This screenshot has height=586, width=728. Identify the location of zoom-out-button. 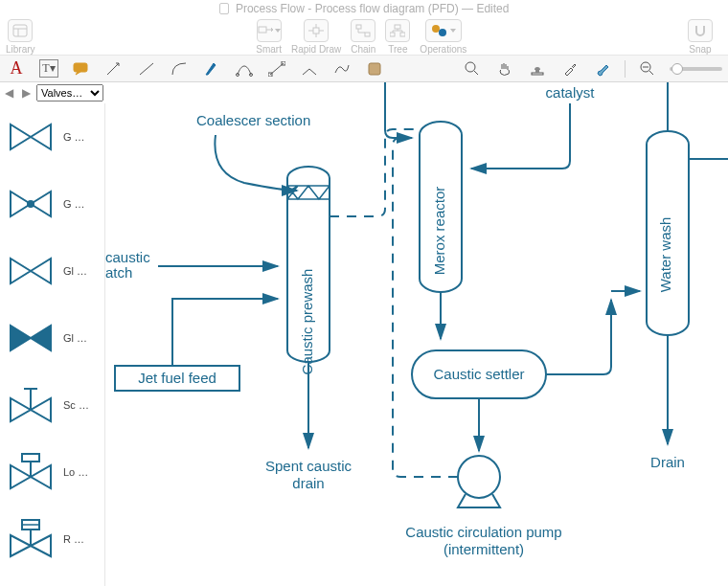
(648, 69).